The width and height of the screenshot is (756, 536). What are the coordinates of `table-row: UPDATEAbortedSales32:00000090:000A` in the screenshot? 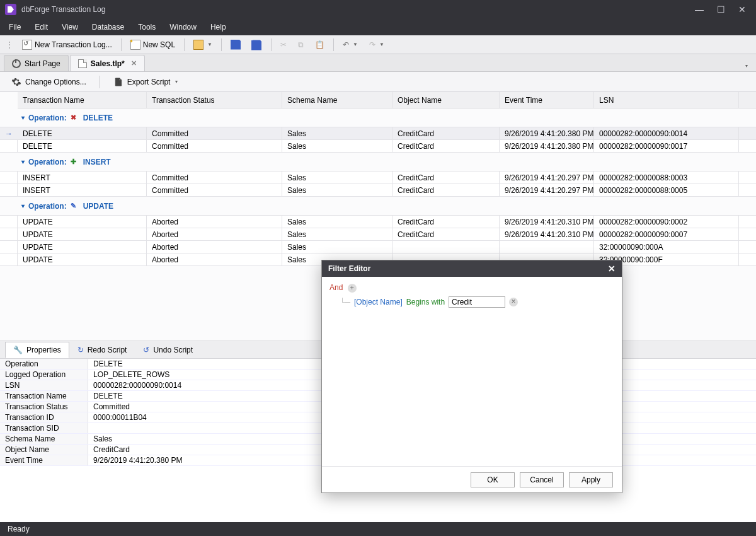 It's located at (378, 247).